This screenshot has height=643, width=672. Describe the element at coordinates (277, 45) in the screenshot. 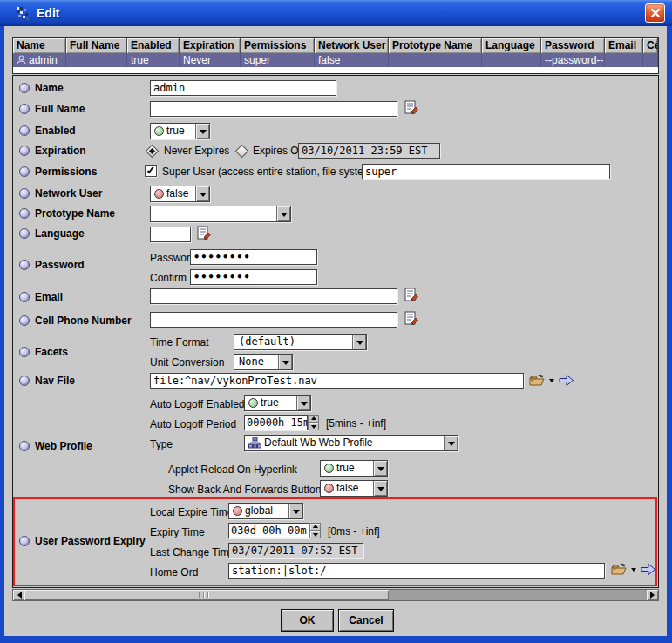

I see `column-header-permissions: Permissions` at that location.